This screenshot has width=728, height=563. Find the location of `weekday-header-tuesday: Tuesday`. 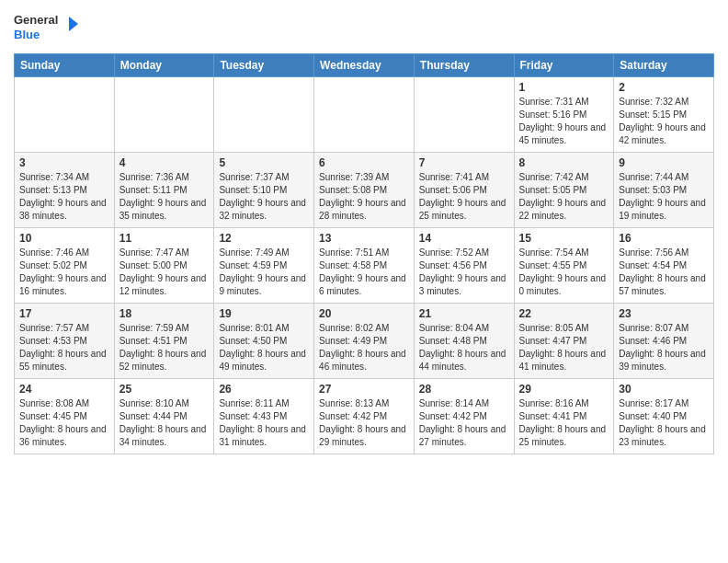

weekday-header-tuesday: Tuesday is located at coordinates (265, 66).